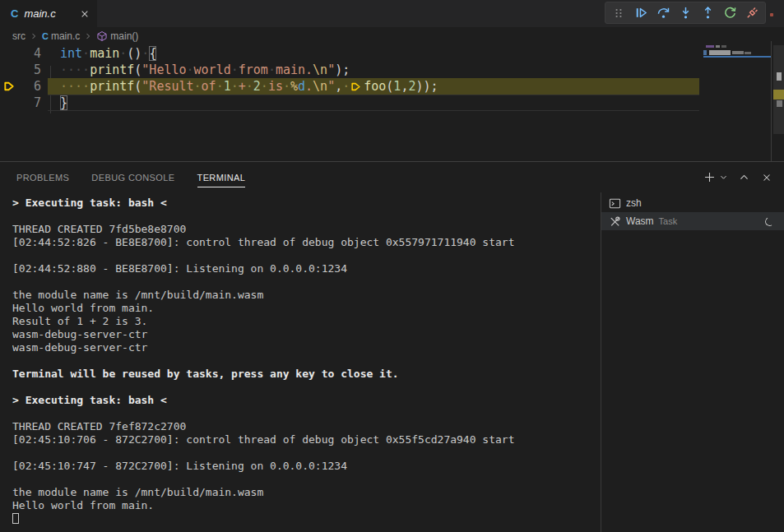  I want to click on panel-tab-terminal: TERMINAL, so click(222, 178).